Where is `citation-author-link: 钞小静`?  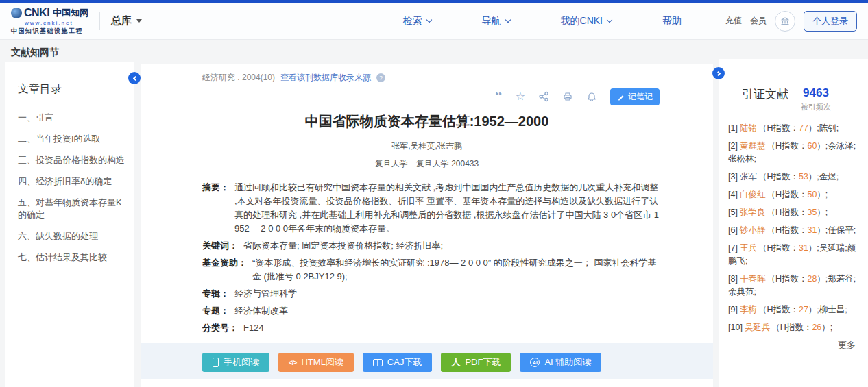
citation-author-link: 钞小静 is located at coordinates (753, 230).